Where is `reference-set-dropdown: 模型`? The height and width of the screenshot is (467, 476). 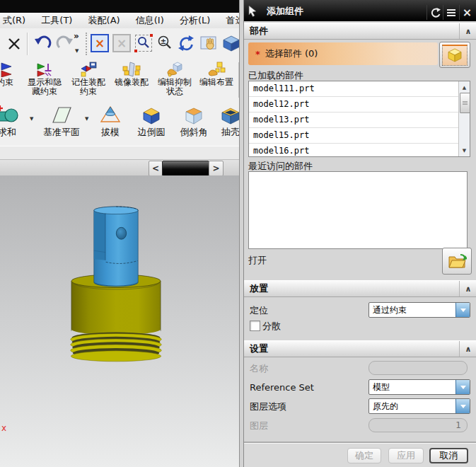 reference-set-dropdown: 模型 is located at coordinates (419, 387).